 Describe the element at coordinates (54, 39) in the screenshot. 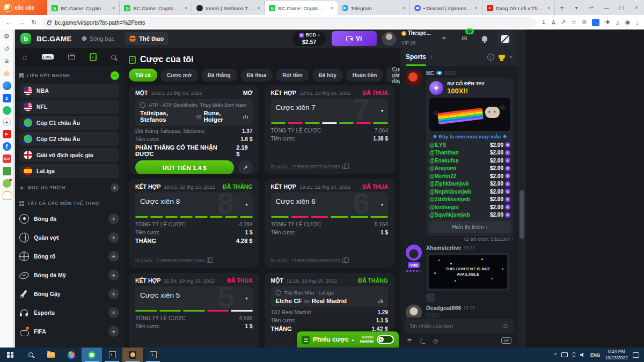

I see `bc-game-logo-text: BC.GAME` at that location.